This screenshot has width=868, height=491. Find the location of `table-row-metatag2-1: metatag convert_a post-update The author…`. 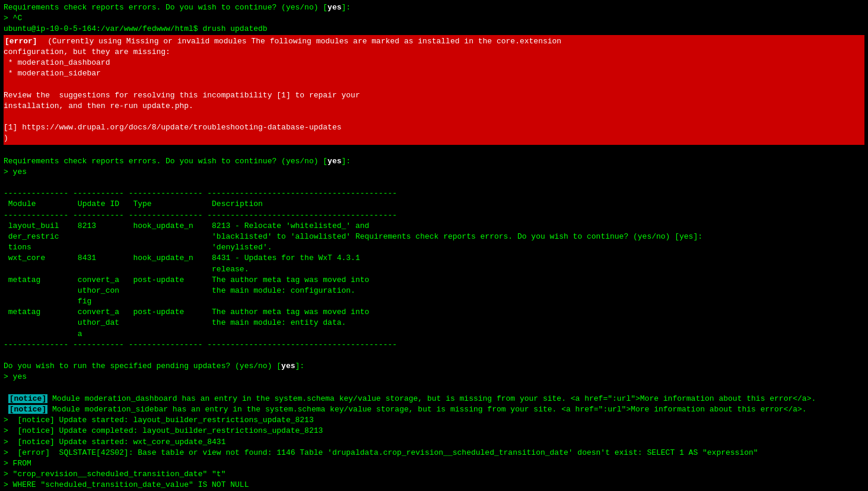

table-row-metatag2-1: metatag convert_a post-update The author… is located at coordinates (434, 312).